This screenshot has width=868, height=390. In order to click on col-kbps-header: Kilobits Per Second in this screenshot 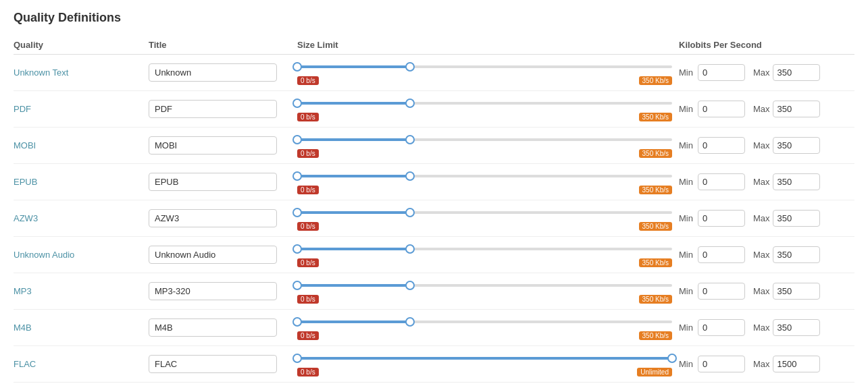, I will do `click(767, 45)`.